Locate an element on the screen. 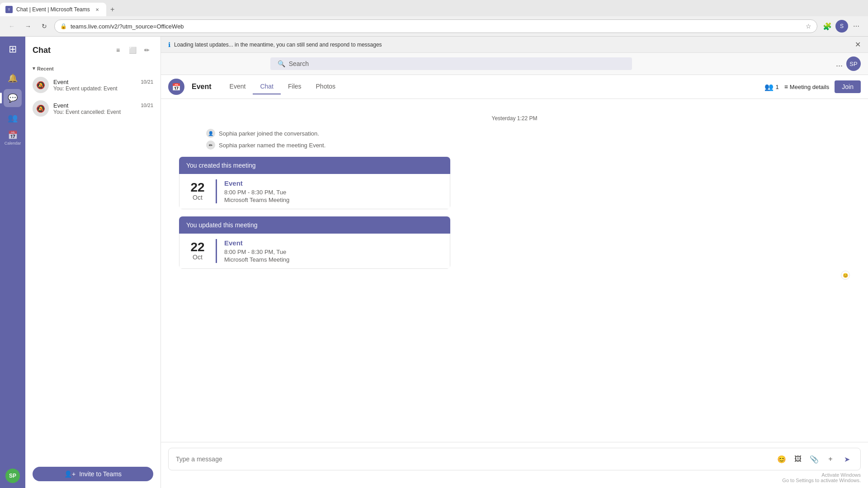  meeting-details-button: ≡ Meeting details is located at coordinates (807, 87).